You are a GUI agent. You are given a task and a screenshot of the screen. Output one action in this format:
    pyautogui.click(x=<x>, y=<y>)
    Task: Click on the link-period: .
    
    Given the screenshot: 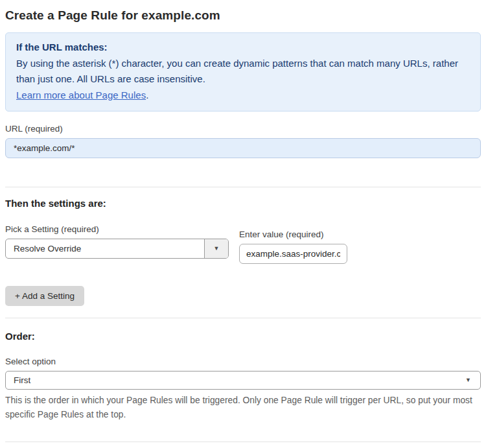 What is the action you would take?
    pyautogui.click(x=147, y=95)
    